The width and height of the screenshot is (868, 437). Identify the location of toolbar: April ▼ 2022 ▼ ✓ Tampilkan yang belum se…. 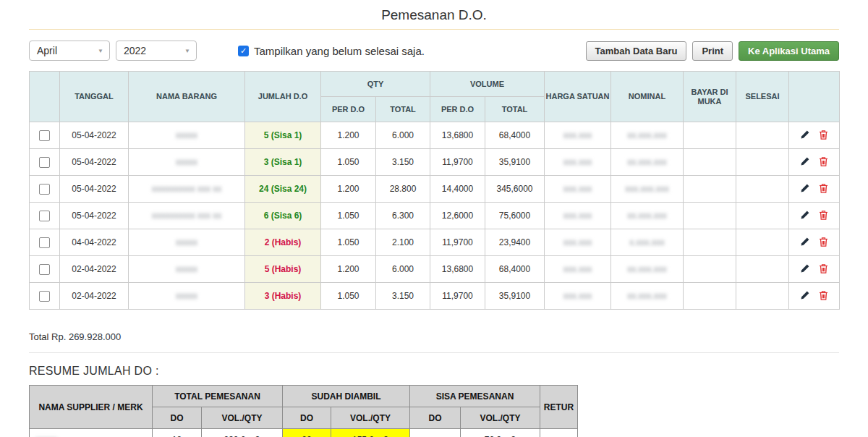
(434, 51).